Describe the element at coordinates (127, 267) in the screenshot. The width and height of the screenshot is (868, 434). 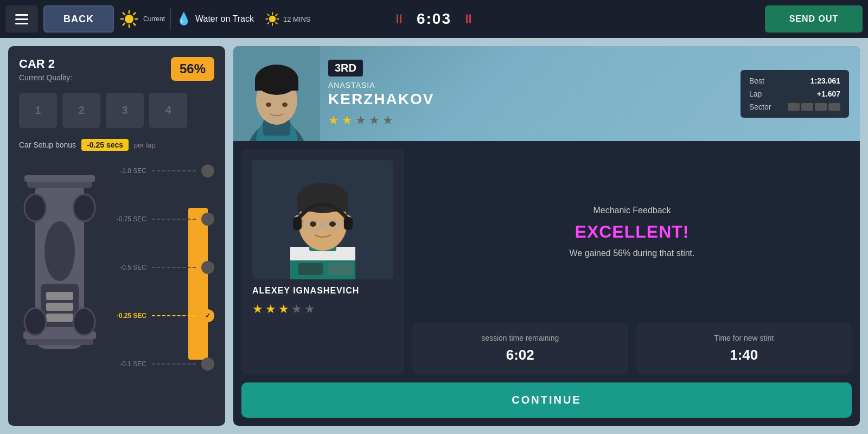
I see `slider-label-3: -0.5 SEC` at that location.